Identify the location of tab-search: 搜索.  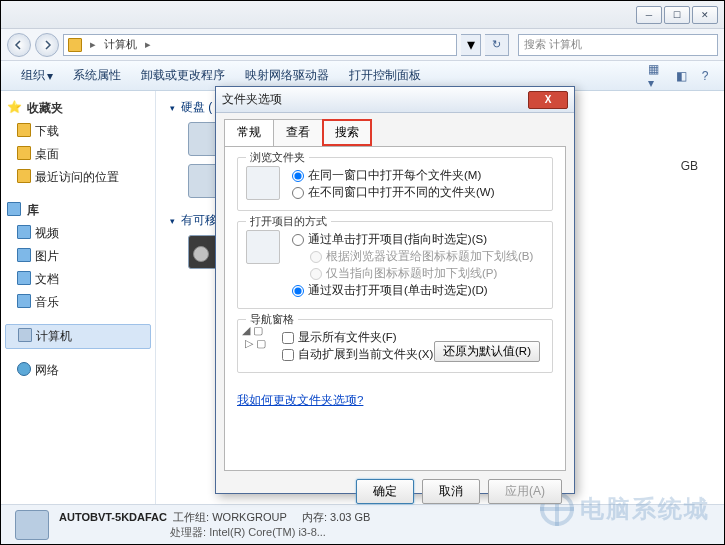
(347, 132).